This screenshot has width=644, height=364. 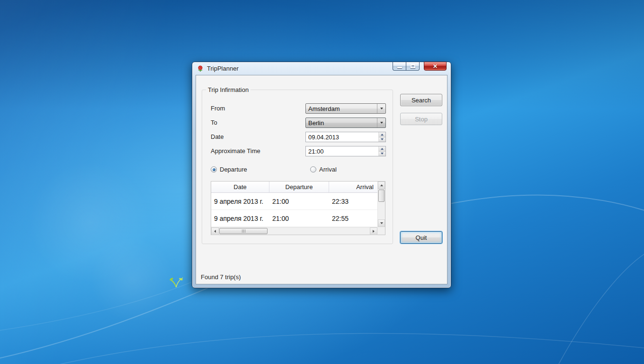 I want to click on arrival-label: Arrival, so click(x=328, y=170).